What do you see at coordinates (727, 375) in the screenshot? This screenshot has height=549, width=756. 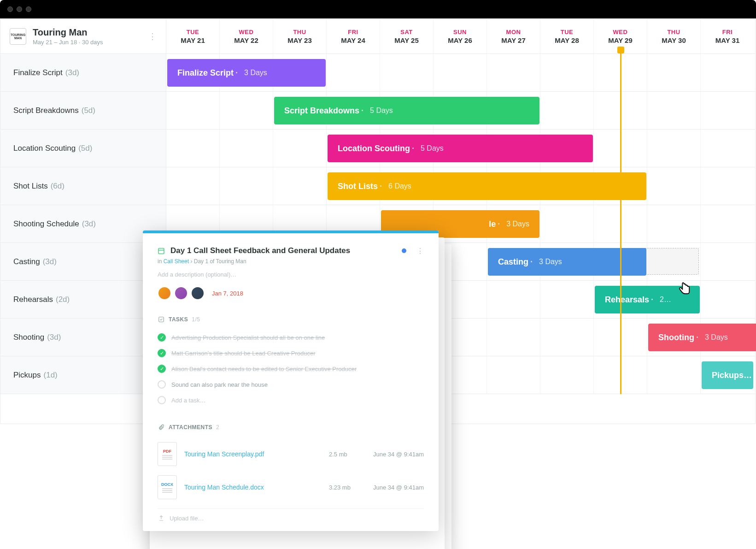 I see `gantt-bar: Pickups…` at bounding box center [727, 375].